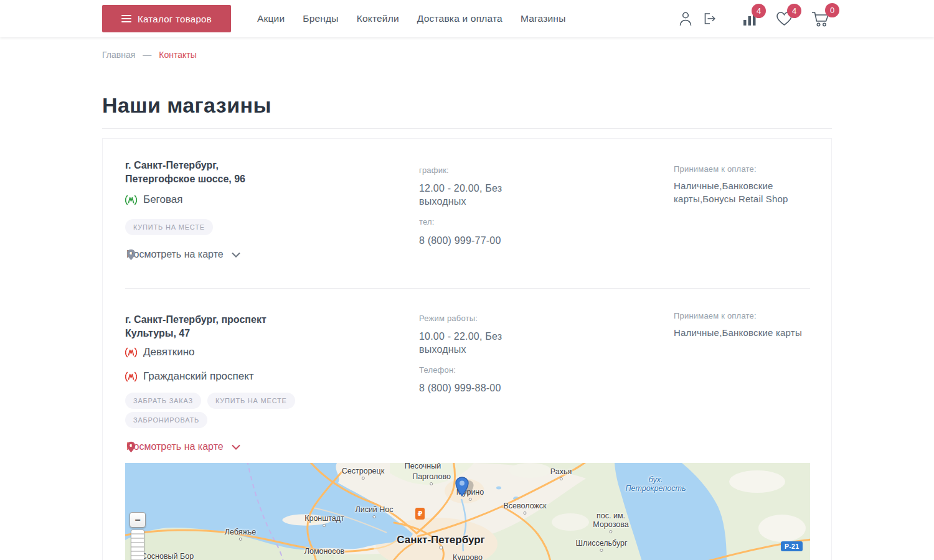 Image resolution: width=934 pixels, height=560 pixels. What do you see at coordinates (821, 19) in the screenshot?
I see `cart-icon: 0` at bounding box center [821, 19].